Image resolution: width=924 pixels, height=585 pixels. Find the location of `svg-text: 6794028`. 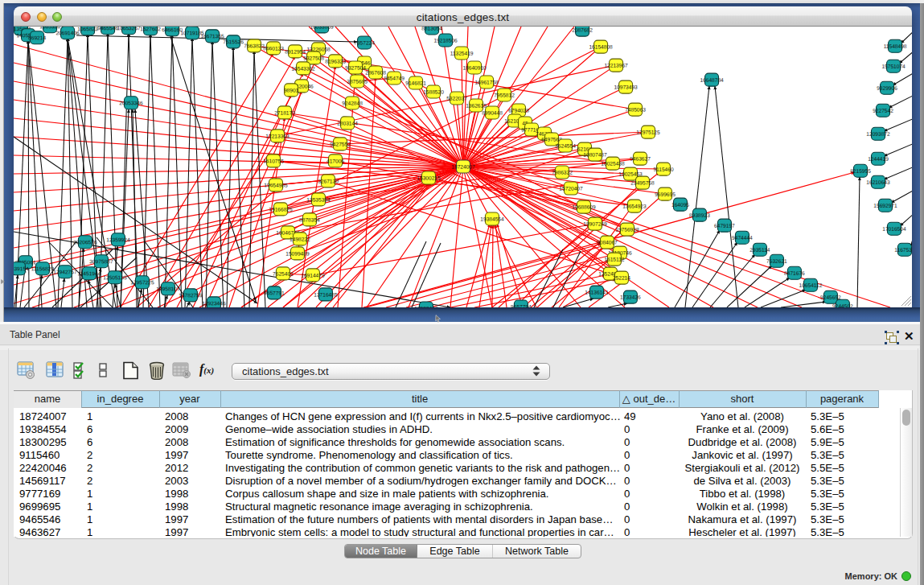

svg-text: 6794028 is located at coordinates (519, 111).